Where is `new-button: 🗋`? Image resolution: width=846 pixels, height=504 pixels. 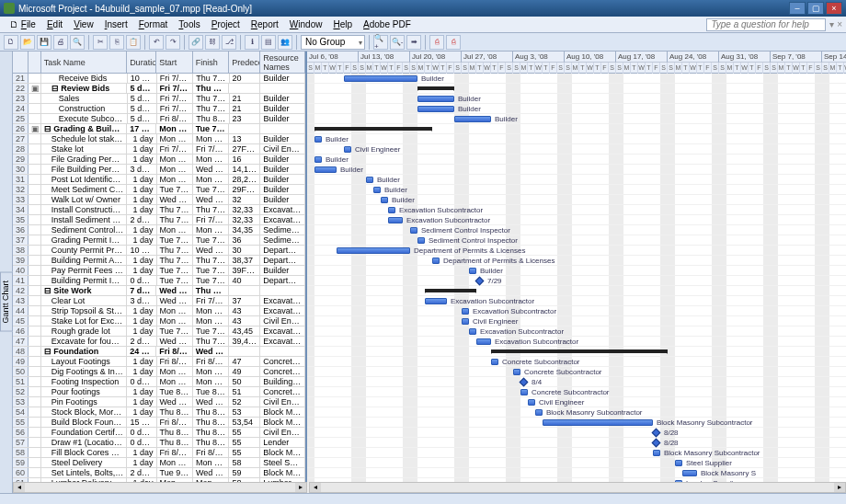 new-button: 🗋 is located at coordinates (11, 42).